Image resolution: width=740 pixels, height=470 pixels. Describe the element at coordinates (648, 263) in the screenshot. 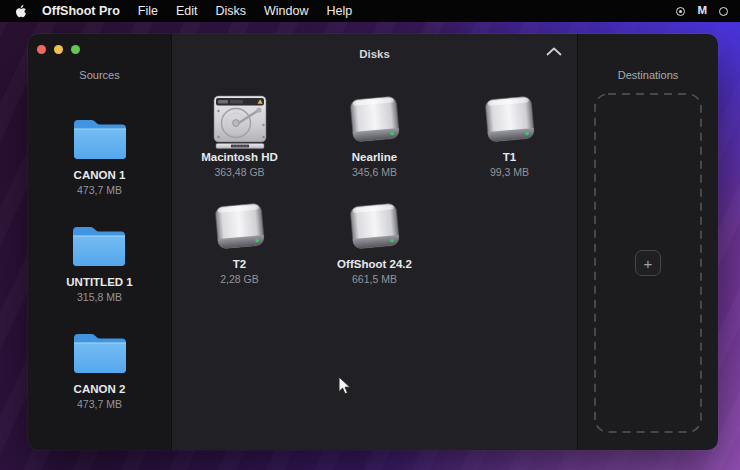

I see `destinations-dropzone: +` at that location.